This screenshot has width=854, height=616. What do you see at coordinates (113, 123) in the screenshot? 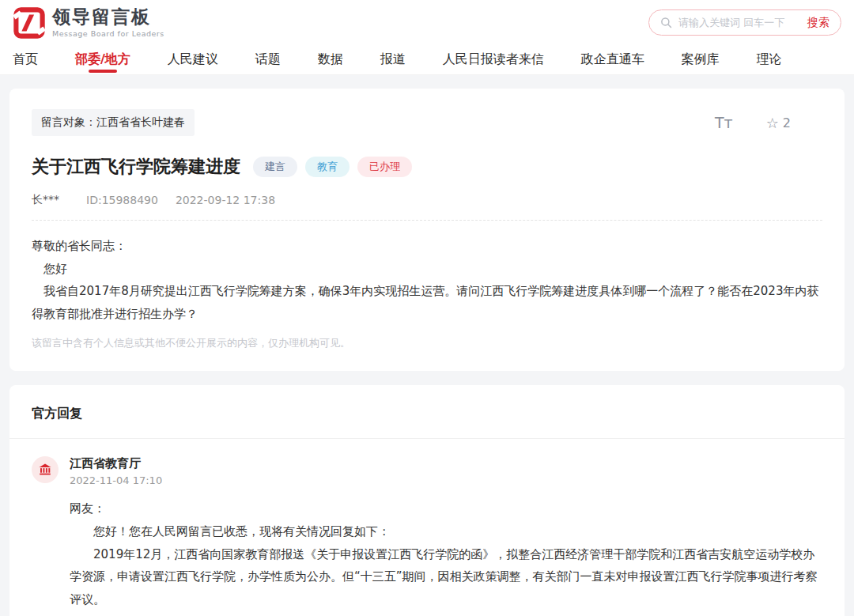
I see `message-target-label: 留言对象：江西省省长叶建春` at bounding box center [113, 123].